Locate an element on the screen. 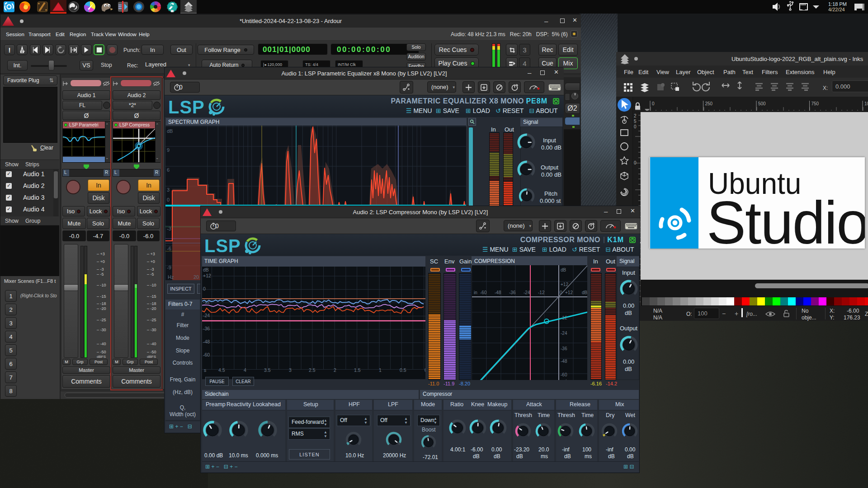 This screenshot has height=488, width=868. svg-text: 2.5 is located at coordinates (312, 370).